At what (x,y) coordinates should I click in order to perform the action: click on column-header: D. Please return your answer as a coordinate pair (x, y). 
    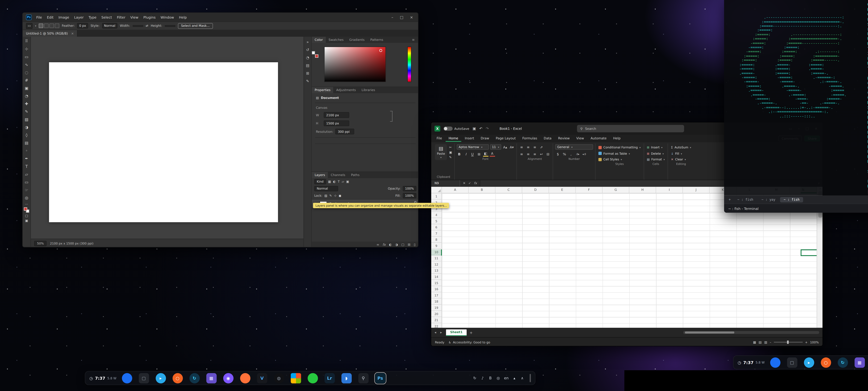
    Looking at the image, I should click on (536, 190).